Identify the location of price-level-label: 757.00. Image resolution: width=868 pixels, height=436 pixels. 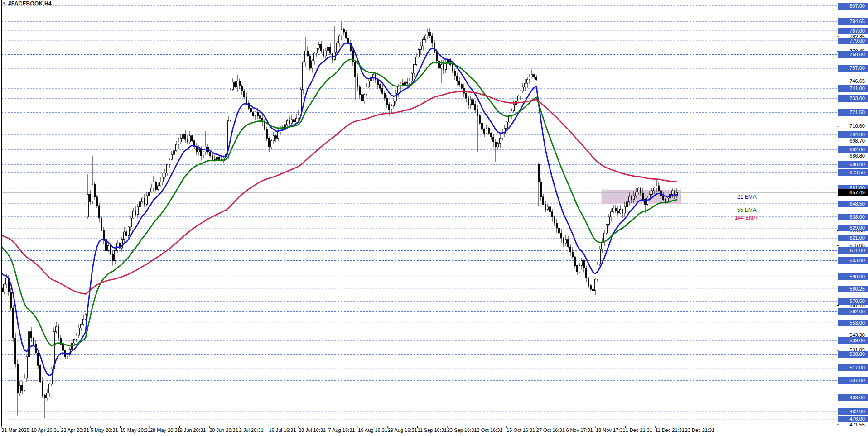
(853, 68).